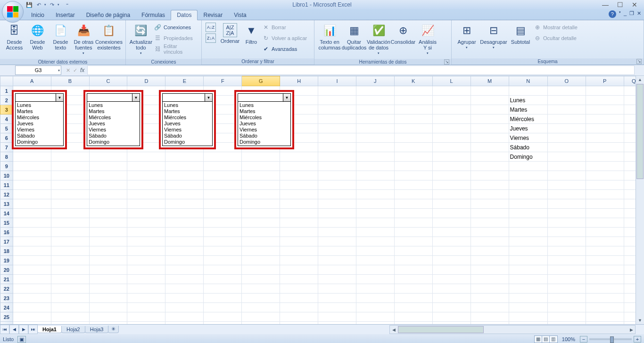 Image resolution: width=644 pixels, height=343 pixels. I want to click on cell-O17, so click(567, 242).